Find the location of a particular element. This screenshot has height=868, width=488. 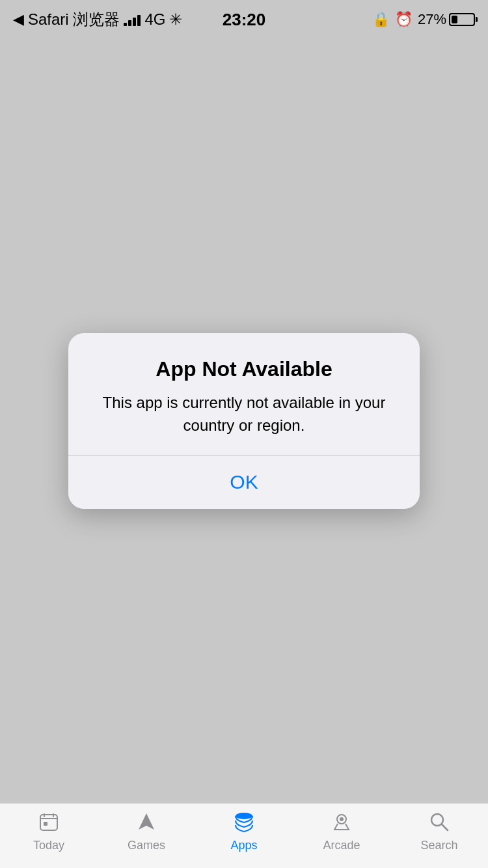

tab-search-label: Search is located at coordinates (439, 846).